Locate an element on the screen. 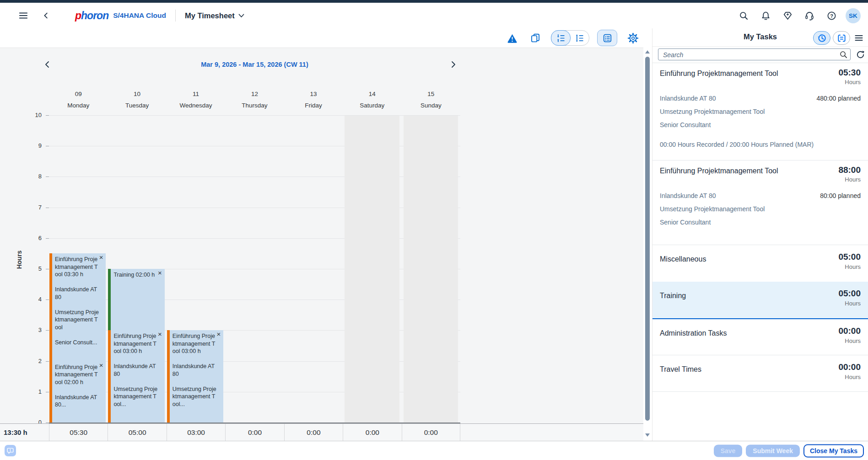  task-detail-line: Inlandskunde AT 80 is located at coordinates (688, 98).